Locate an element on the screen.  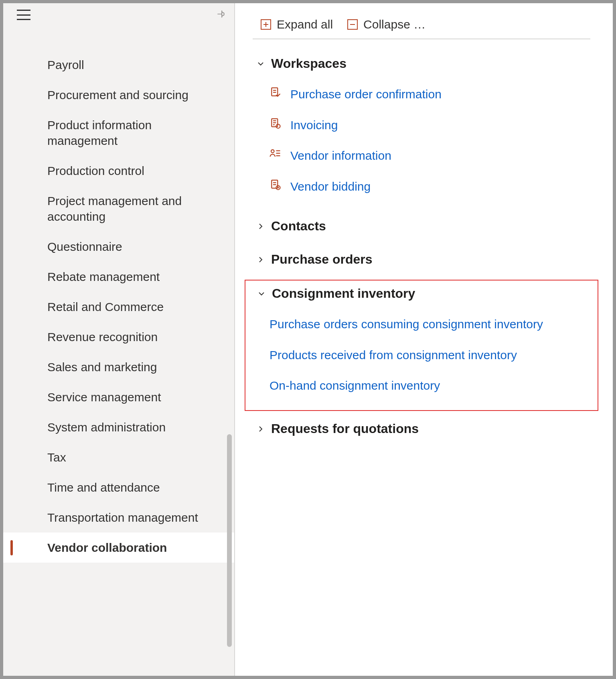
sidebar-item-sales-marketing: Sales and marketing is located at coordinates (119, 367).